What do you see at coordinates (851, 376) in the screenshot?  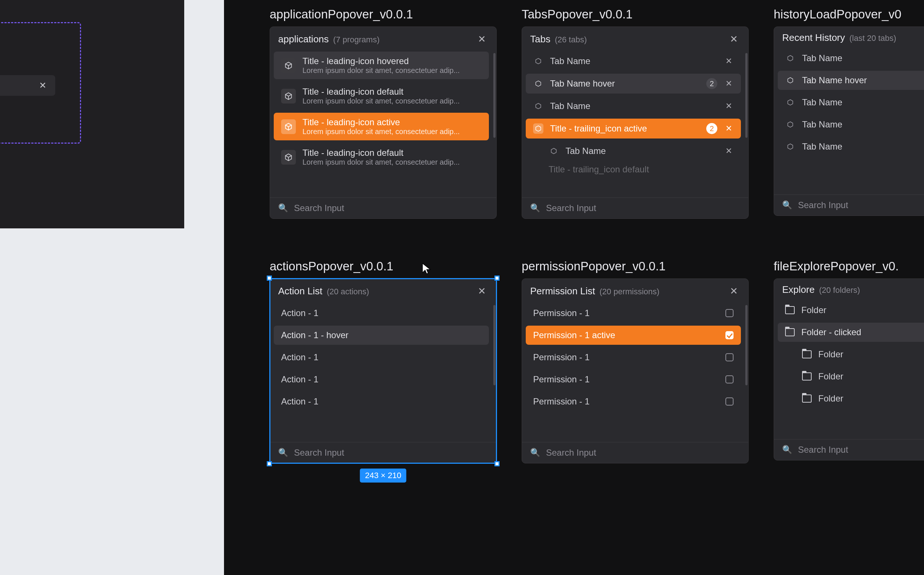 I see `folder-item: Folder` at bounding box center [851, 376].